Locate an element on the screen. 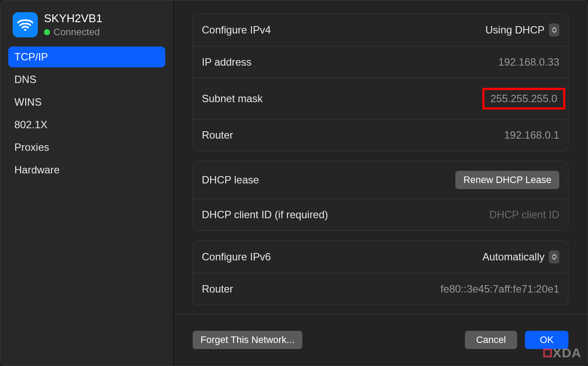 This screenshot has height=366, width=588. sidebar-item-8021x: 802.1X is located at coordinates (87, 125).